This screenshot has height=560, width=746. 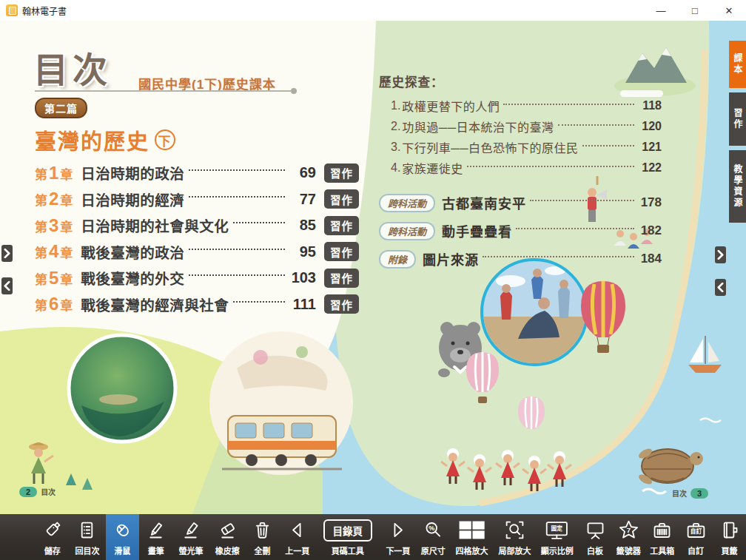 I want to click on left-page: 目次 國民中學(1下)歷史課本 第二篇 臺灣的歷史 下 第1章日治時期的政治69…, so click(x=200, y=67).